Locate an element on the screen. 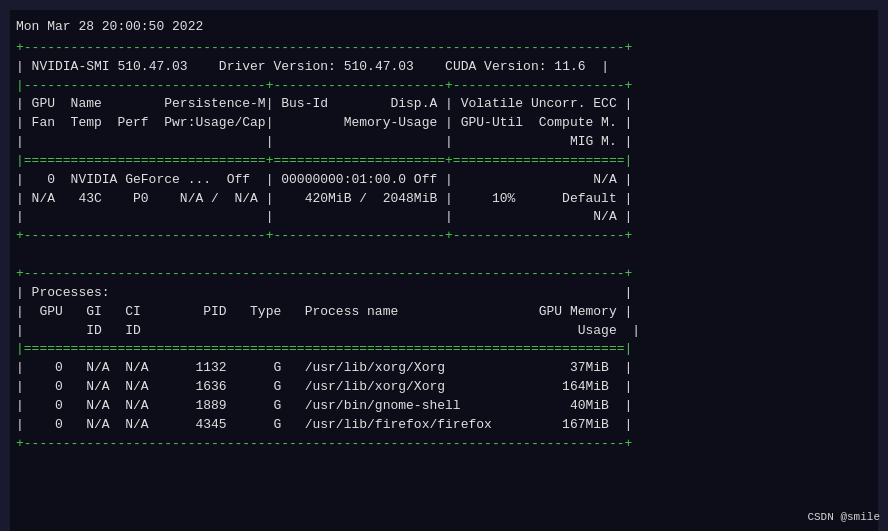 The image size is (888, 531). driver-version: 510.47.03 is located at coordinates (379, 66).